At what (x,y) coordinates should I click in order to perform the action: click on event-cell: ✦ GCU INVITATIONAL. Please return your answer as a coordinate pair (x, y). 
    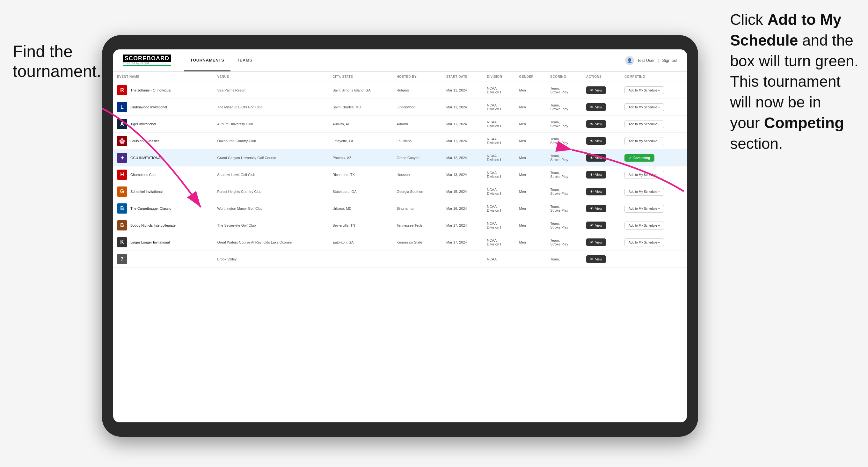
    Looking at the image, I should click on (163, 158).